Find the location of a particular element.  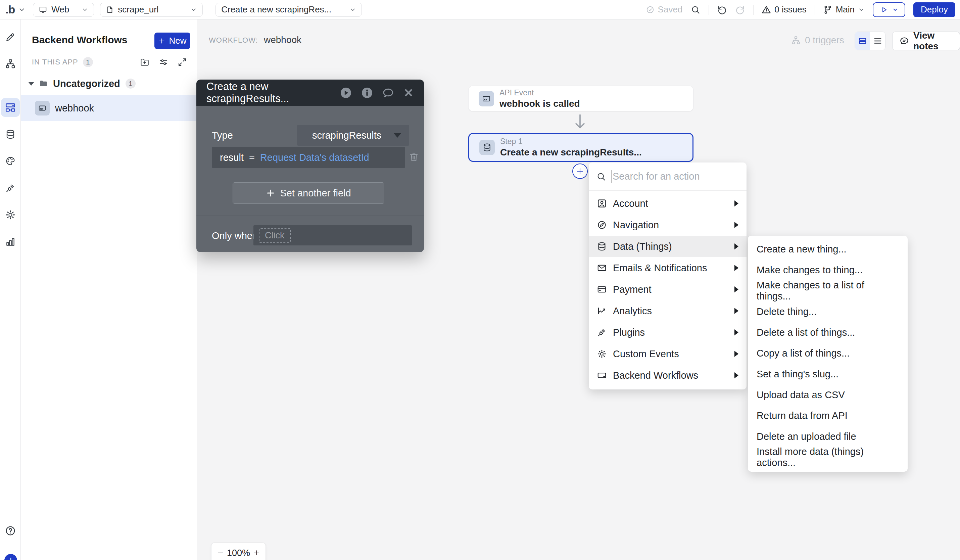

help-icon is located at coordinates (10, 531).